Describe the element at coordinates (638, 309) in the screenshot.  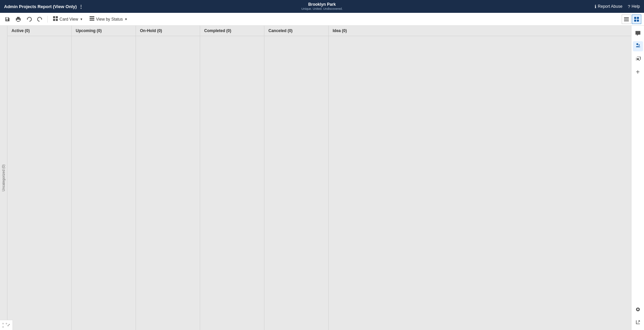
I see `settings-icon` at that location.